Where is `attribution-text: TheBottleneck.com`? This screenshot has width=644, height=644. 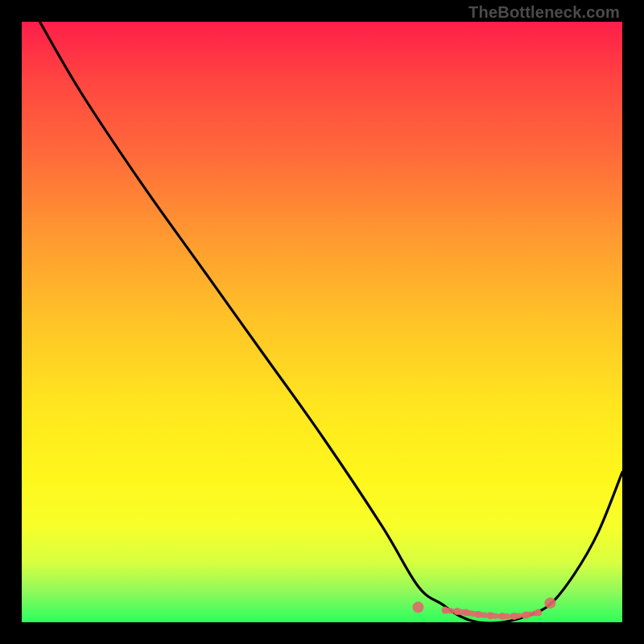
attribution-text: TheBottleneck.com is located at coordinates (544, 13).